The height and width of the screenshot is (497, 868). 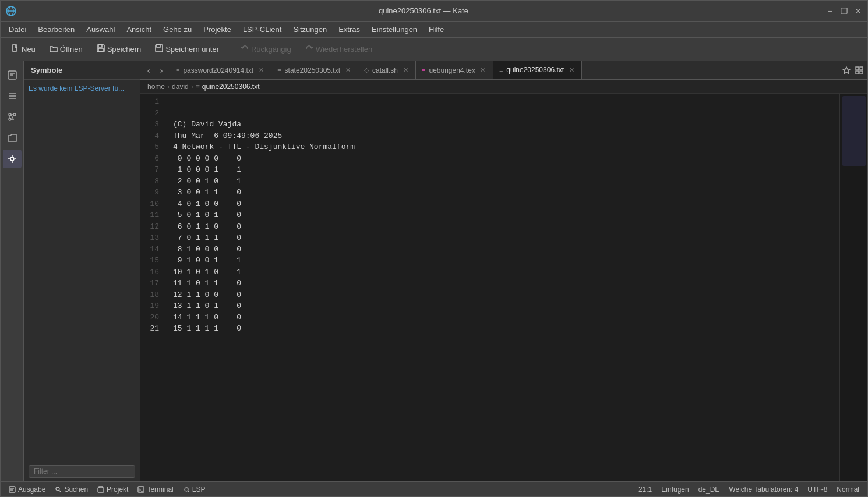 I want to click on tab-prev-button: ‹, so click(x=149, y=70).